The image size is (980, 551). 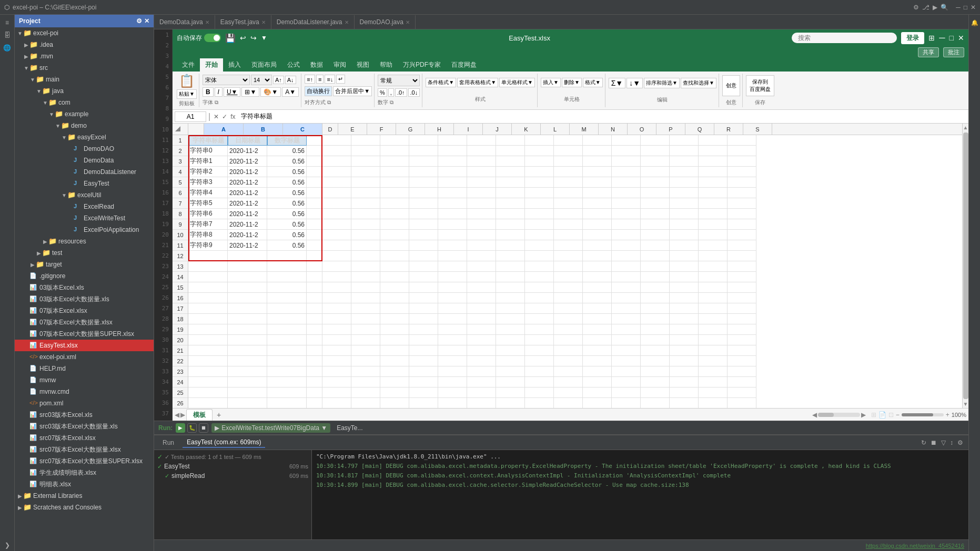 I want to click on row-header-13: 13, so click(x=180, y=267).